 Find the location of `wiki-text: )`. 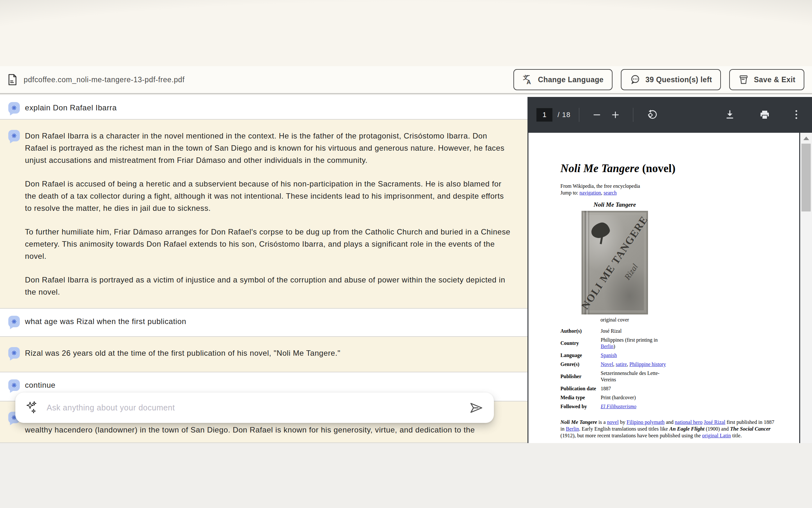

wiki-text: ) is located at coordinates (614, 346).